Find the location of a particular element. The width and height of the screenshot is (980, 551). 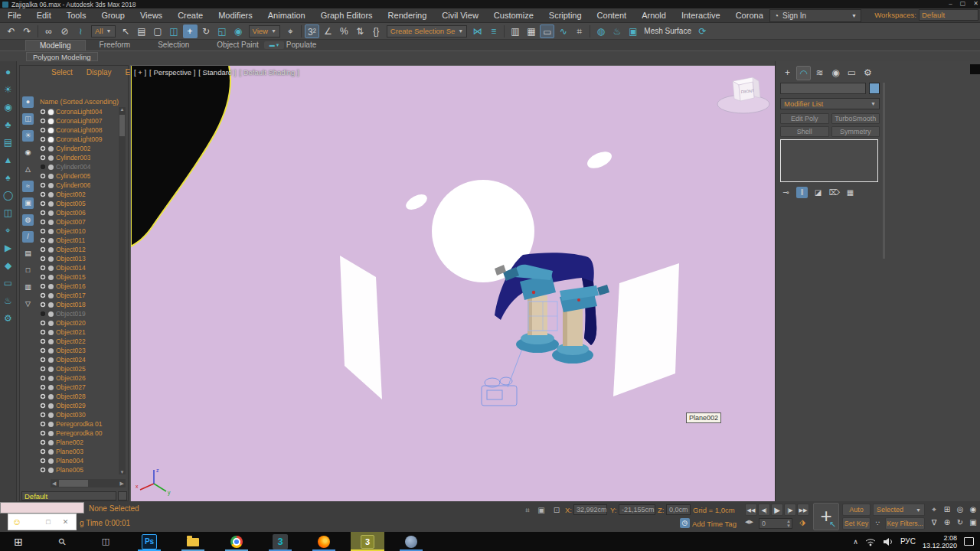

list-item: Cylinder006 is located at coordinates (78, 185).